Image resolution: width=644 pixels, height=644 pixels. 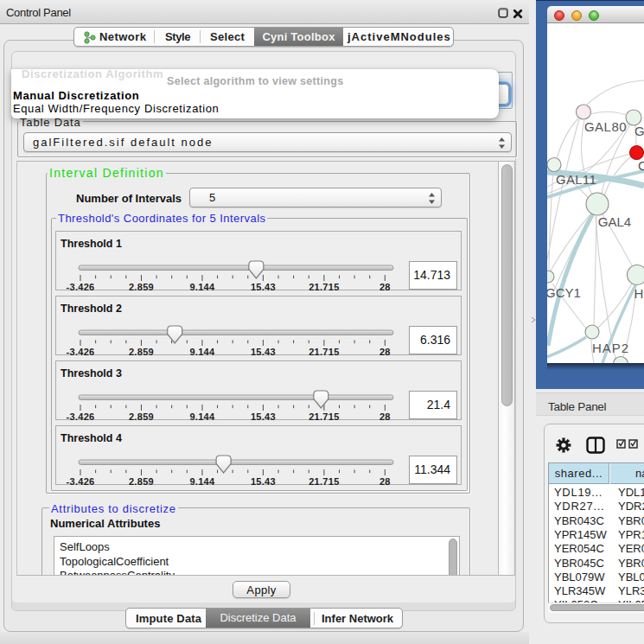 What do you see at coordinates (576, 180) in the screenshot?
I see `svg-text: GAL11` at bounding box center [576, 180].